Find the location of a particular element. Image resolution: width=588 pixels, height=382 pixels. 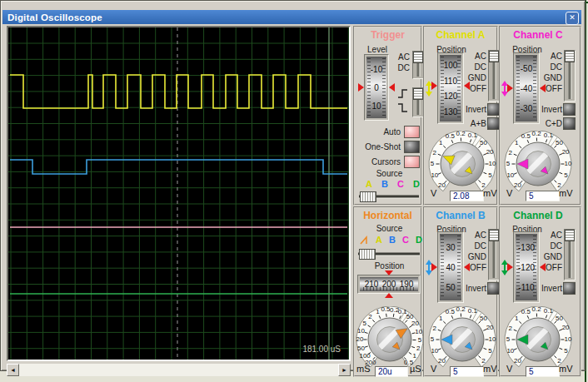

gauge-ticks is located at coordinates (389, 289).